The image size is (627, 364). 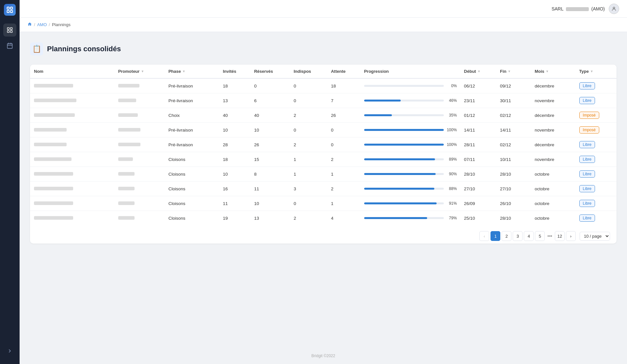 I want to click on breadcrumb-sep-1: /, so click(x=35, y=25).